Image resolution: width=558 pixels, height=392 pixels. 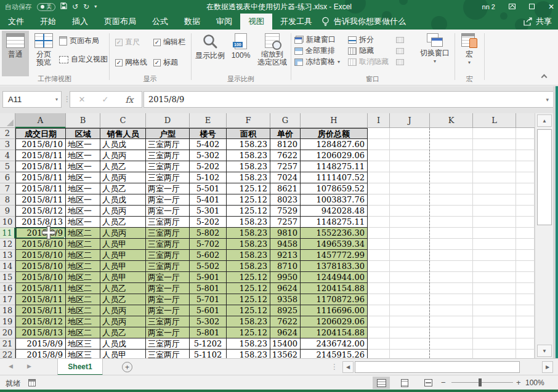 What do you see at coordinates (83, 333) in the screenshot?
I see `cell-B20: 地区二` at bounding box center [83, 333].